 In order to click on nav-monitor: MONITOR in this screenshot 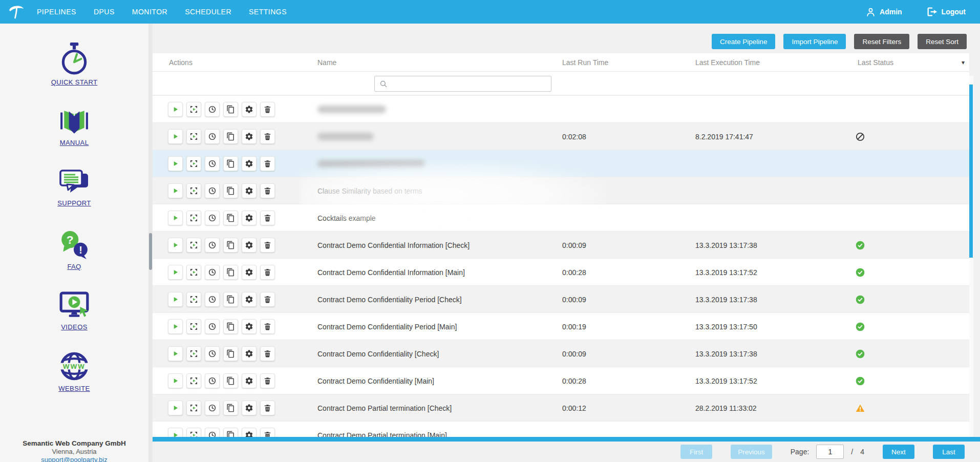, I will do `click(150, 12)`.